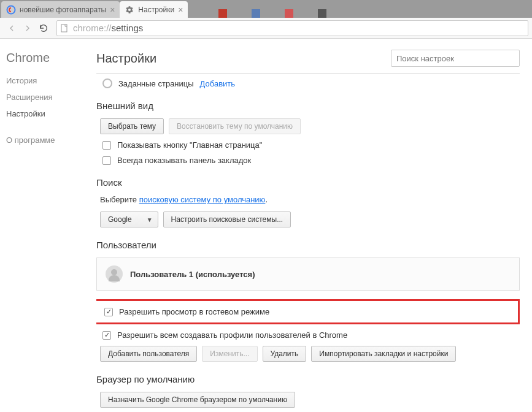 Image resolution: width=532 pixels, height=412 pixels. What do you see at coordinates (384, 354) in the screenshot?
I see `import-button: Импортировать закладки и настройки` at bounding box center [384, 354].